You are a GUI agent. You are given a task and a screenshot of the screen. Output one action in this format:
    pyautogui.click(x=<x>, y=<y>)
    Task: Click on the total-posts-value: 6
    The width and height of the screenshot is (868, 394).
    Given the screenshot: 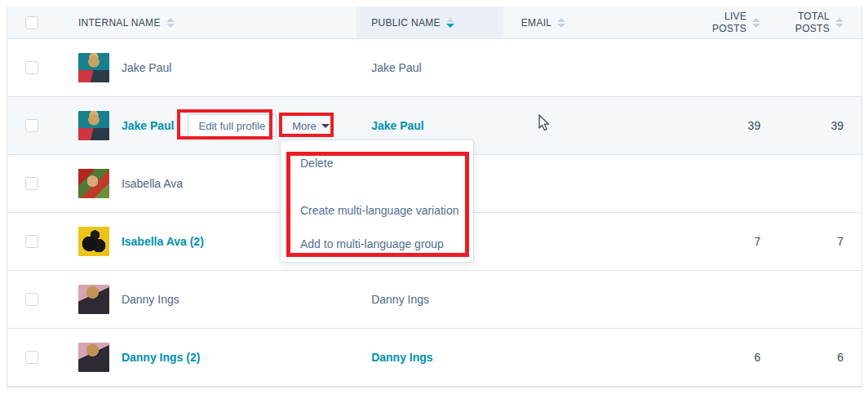 What is the action you would take?
    pyautogui.click(x=840, y=357)
    